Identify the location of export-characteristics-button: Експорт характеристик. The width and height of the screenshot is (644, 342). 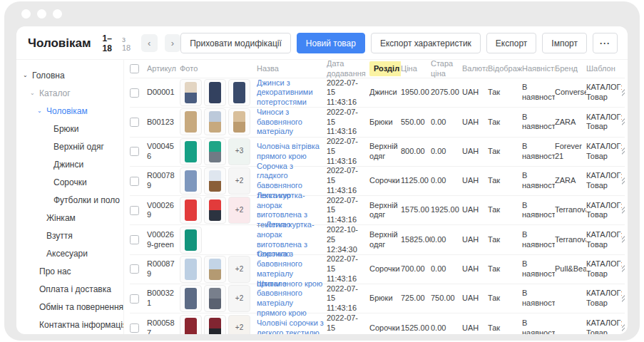
(426, 43).